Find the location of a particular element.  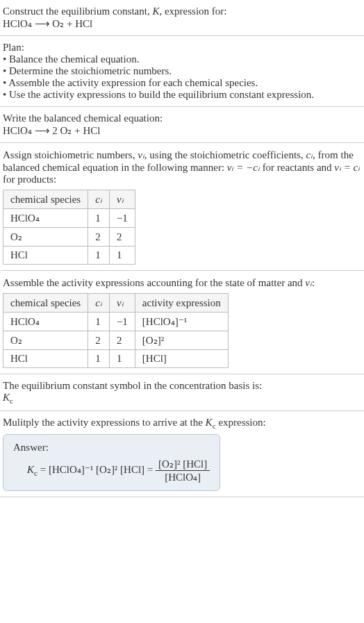

table-row: HClO₄ 1 −1 is located at coordinates (69, 218).